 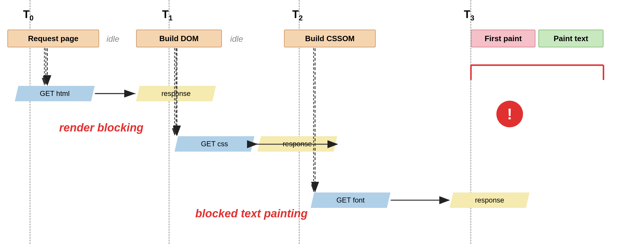 I want to click on t1-label: T1, so click(x=167, y=15).